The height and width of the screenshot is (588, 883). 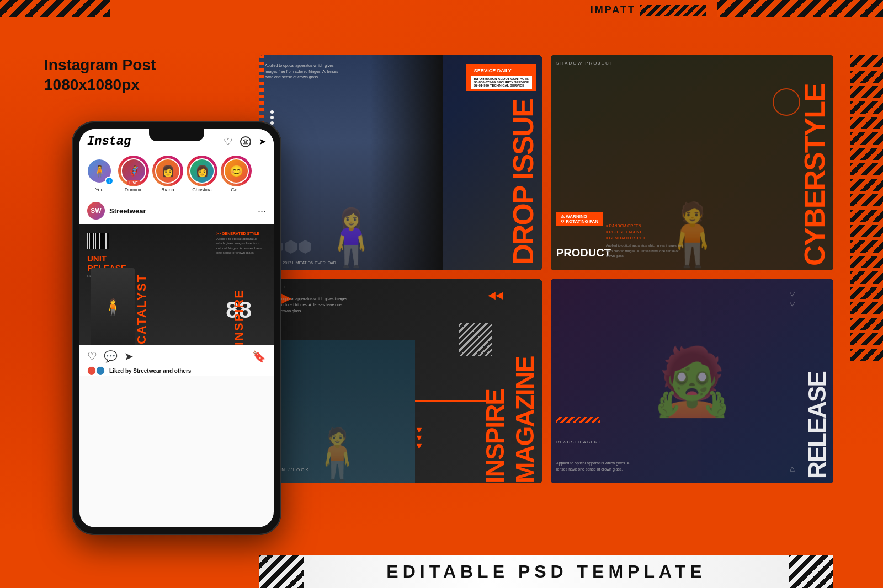 What do you see at coordinates (281, 571) in the screenshot?
I see `bottom-bar-left-stripe` at bounding box center [281, 571].